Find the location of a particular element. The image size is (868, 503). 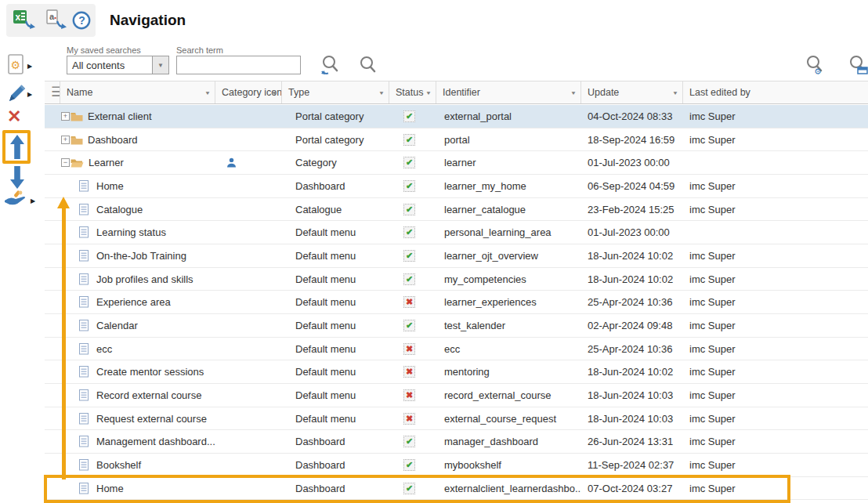

export-excel-button: x is located at coordinates (24, 22).